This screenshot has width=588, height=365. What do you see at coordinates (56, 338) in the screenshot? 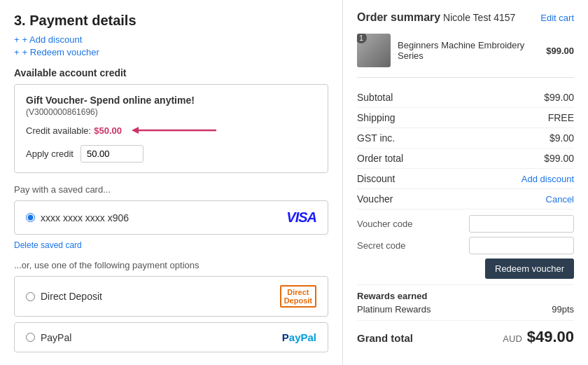
I see `paypal-text: PayPal` at bounding box center [56, 338].